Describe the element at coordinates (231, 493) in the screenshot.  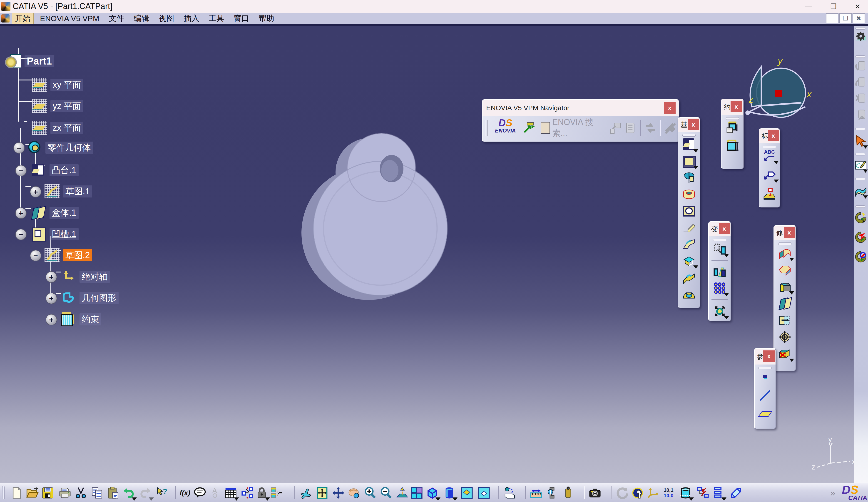
I see `design-table-icon` at that location.